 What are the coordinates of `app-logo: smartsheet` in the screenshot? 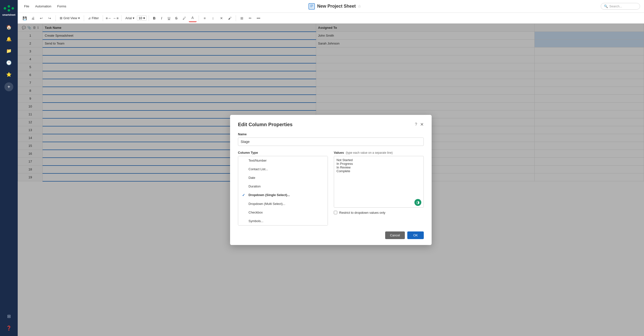 It's located at (9, 12).